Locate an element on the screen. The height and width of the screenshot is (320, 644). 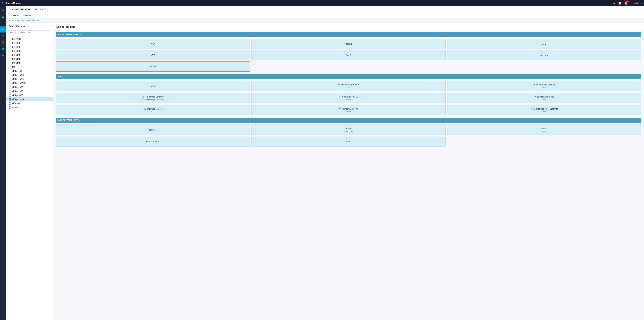
cloud-icon: ☁ is located at coordinates (614, 3).